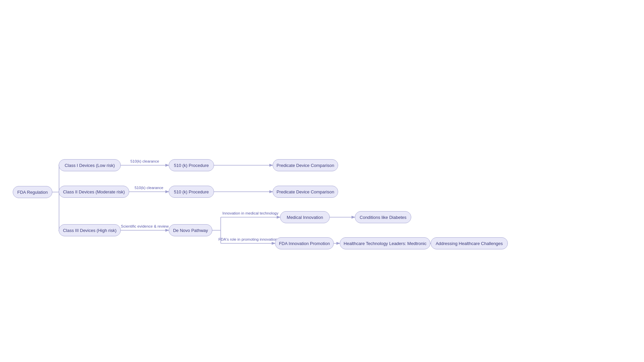 The height and width of the screenshot is (362, 644). What do you see at coordinates (305, 192) in the screenshot?
I see `node-predicate2: Predicate Device Comparison` at bounding box center [305, 192].